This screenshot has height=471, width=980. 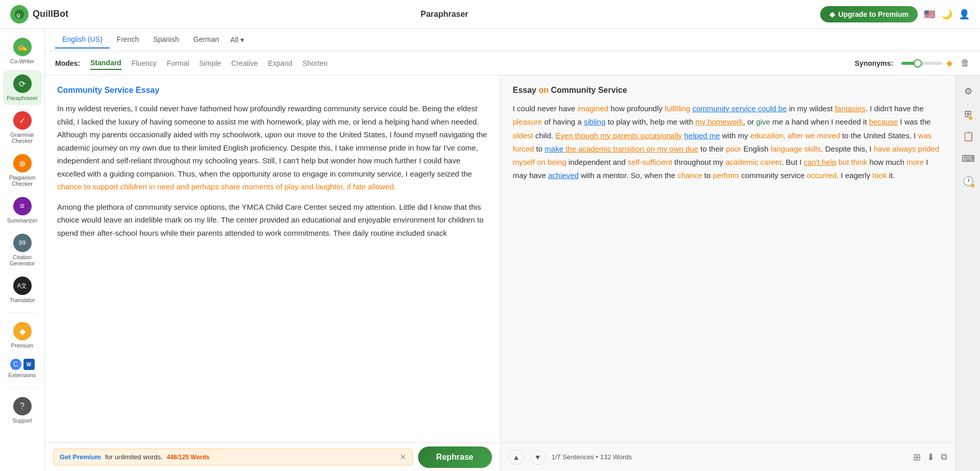 What do you see at coordinates (733, 149) in the screenshot?
I see `out-seg-poor: poor` at bounding box center [733, 149].